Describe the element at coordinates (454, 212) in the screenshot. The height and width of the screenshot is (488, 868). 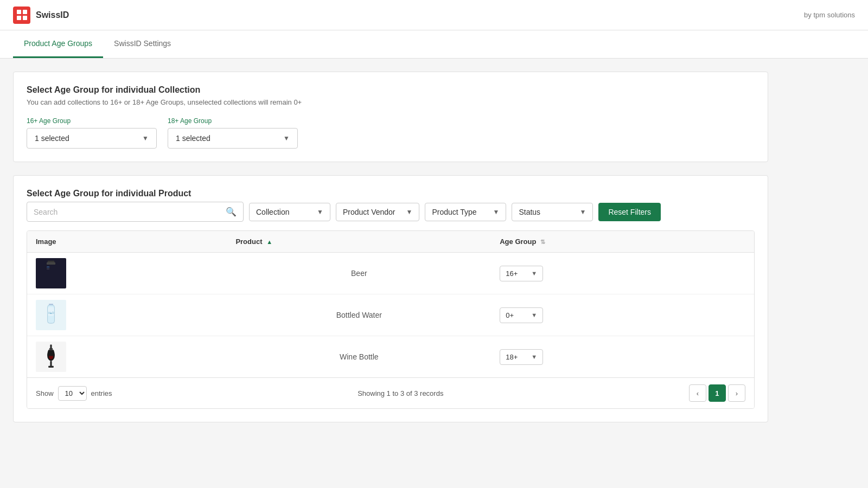
I see `type-filter-label: Product Type` at that location.